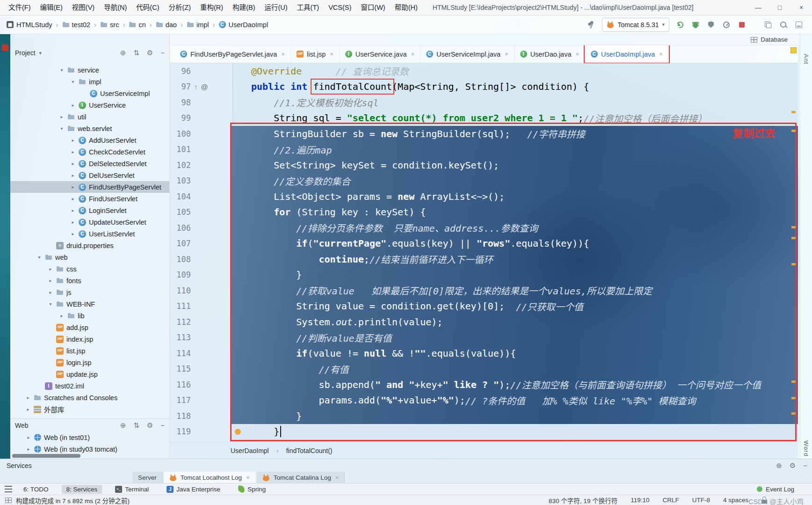  I want to click on code-text: //判断value是否有值, so click(515, 338).